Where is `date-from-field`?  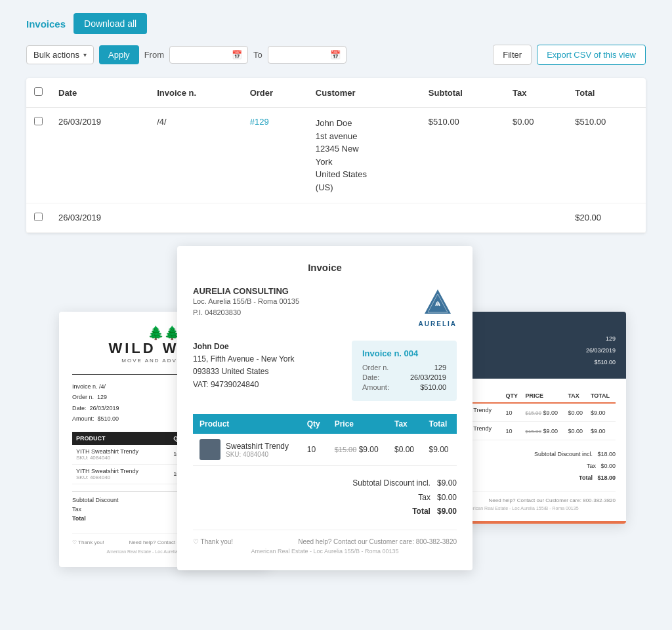 date-from-field is located at coordinates (201, 55).